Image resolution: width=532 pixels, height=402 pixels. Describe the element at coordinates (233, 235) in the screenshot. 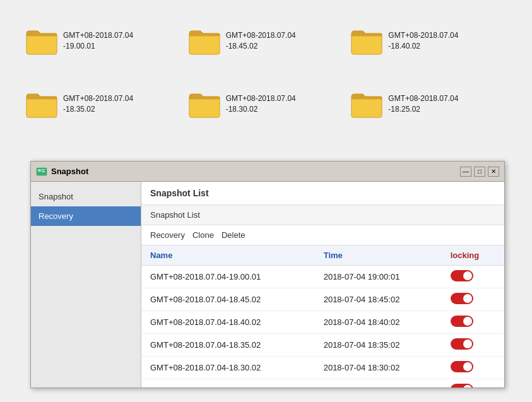

I see `delete-button: Delete` at that location.